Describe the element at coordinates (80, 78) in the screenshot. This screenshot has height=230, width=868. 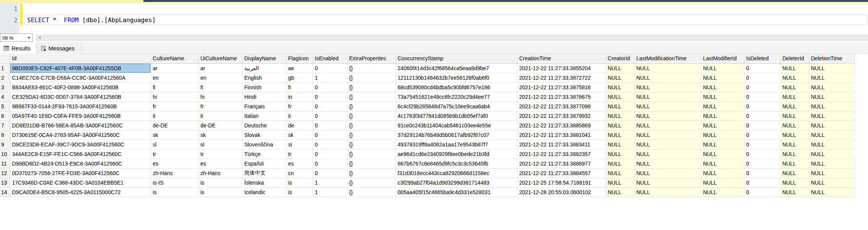
I see `grid-cell: C14EC7C6-C7CB-D56A-CC8C-3A00F412560A` at that location.